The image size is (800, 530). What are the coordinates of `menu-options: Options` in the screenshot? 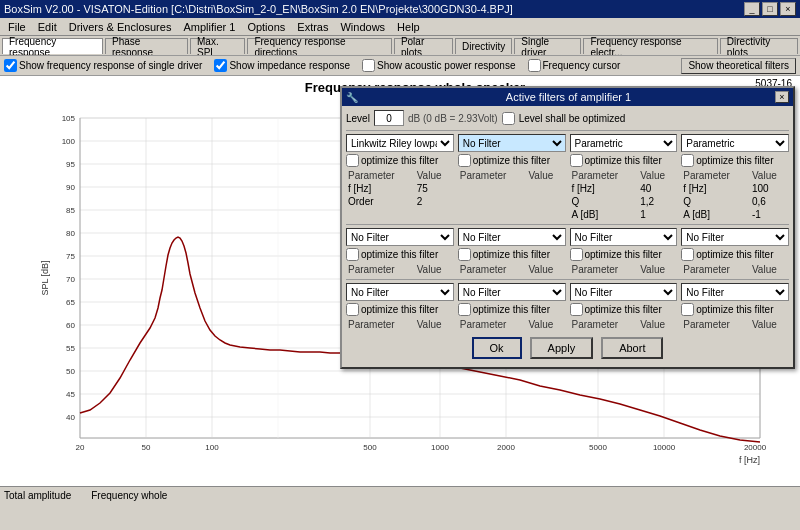 It's located at (266, 26).